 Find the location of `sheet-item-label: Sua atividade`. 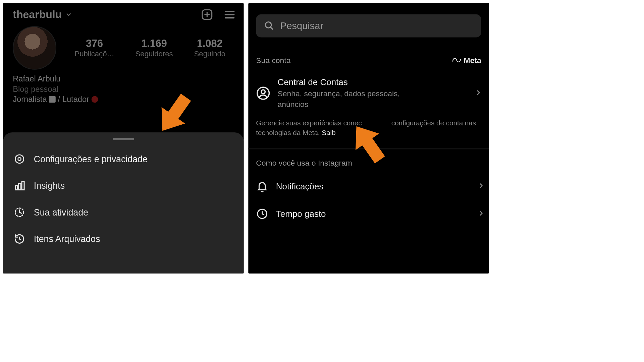

sheet-item-label: Sua atividade is located at coordinates (61, 213).